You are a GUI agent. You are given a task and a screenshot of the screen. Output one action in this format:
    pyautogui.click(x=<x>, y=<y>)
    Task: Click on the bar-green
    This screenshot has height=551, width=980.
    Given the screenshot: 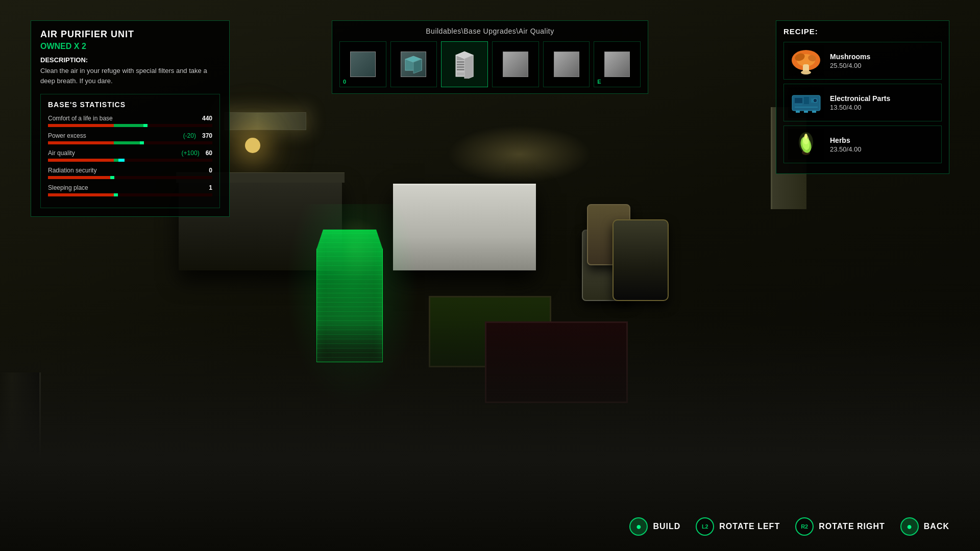 What is the action you would take?
    pyautogui.click(x=130, y=126)
    